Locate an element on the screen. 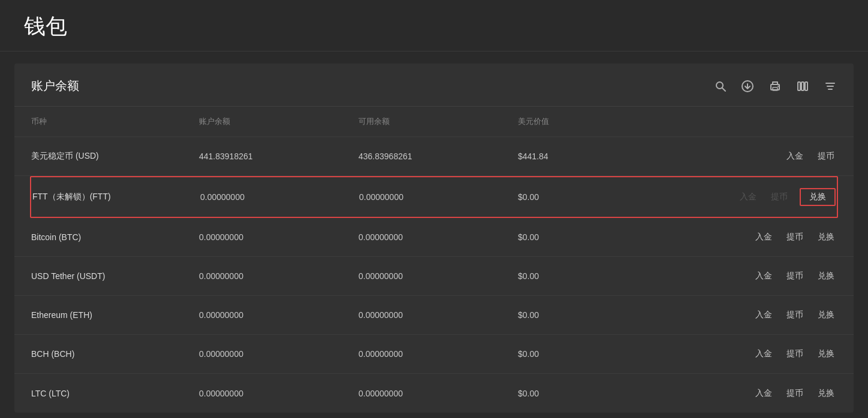 Image resolution: width=868 pixels, height=418 pixels. table-header: 币种 账户余额 可用余额 美元价值 is located at coordinates (434, 122).